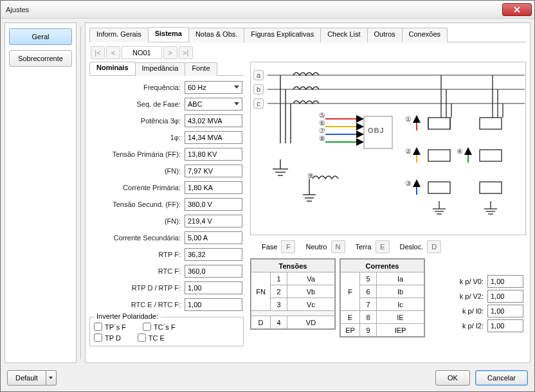  What do you see at coordinates (98, 53) in the screenshot?
I see `nav-first-button: |<` at bounding box center [98, 53].